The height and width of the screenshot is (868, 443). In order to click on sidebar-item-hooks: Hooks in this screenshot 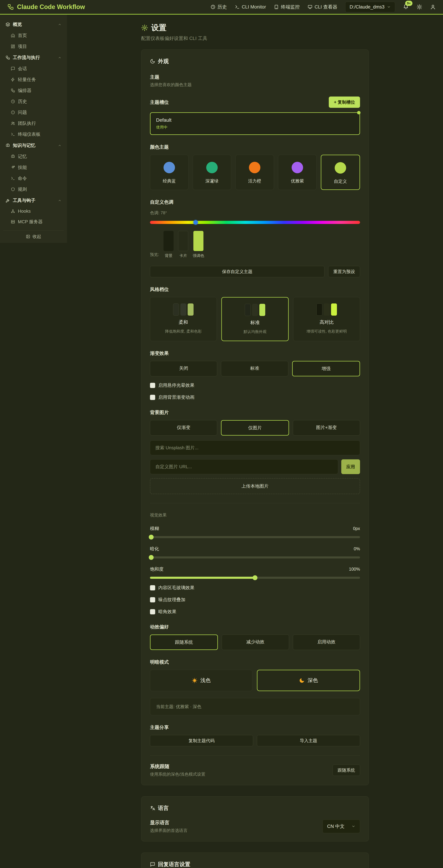, I will do `click(34, 211)`.